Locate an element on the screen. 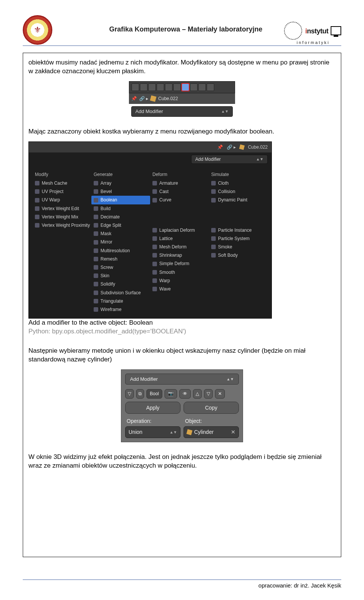 The width and height of the screenshot is (364, 600). copy-button: Copy is located at coordinates (211, 408).